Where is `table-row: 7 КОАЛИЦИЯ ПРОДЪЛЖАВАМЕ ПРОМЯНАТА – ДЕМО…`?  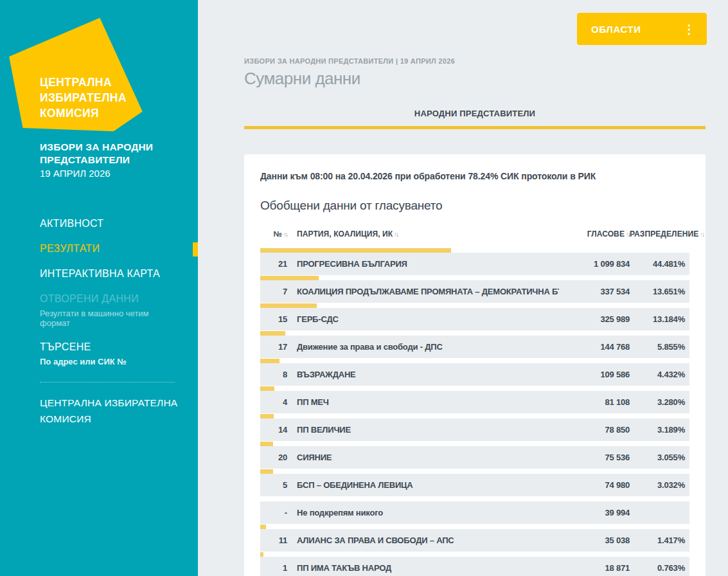
table-row: 7 КОАЛИЦИЯ ПРОДЪЛЖАВАМЕ ПРОМЯНАТА – ДЕМО… is located at coordinates (475, 289).